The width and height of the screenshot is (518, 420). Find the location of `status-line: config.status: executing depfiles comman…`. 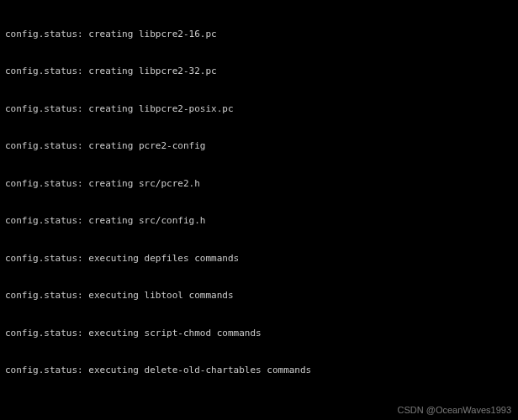

status-line: config.status: executing depfiles comman… is located at coordinates (259, 259).